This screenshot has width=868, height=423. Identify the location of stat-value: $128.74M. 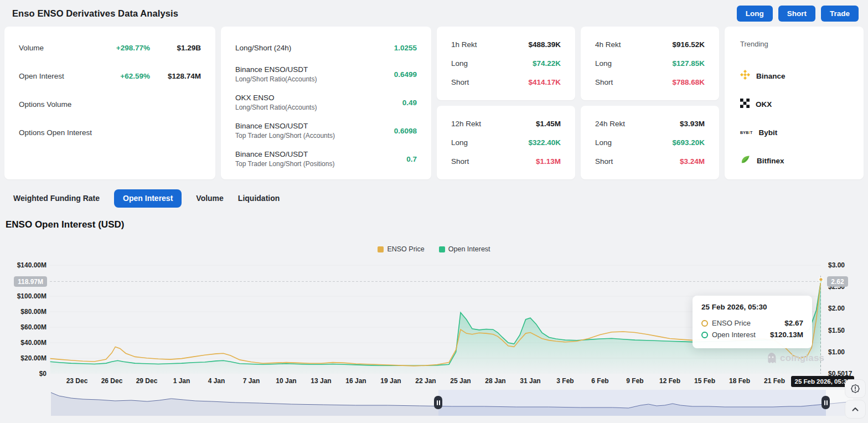
(175, 76).